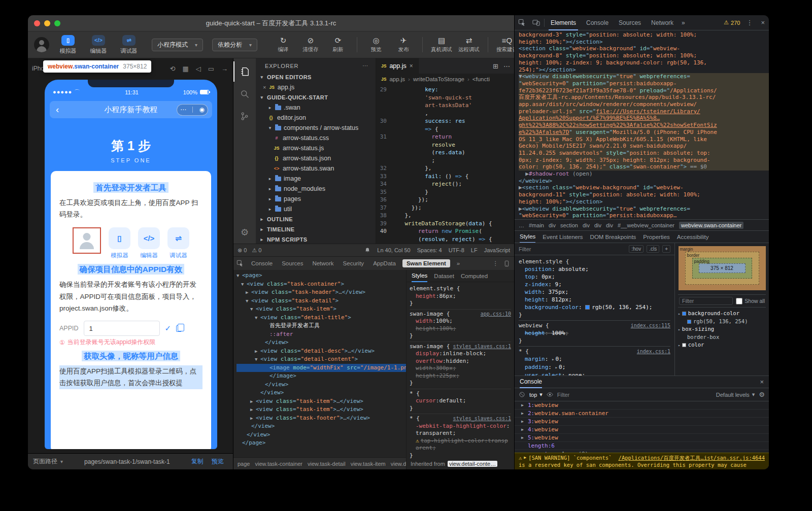 This screenshot has height=511, width=812. Describe the element at coordinates (122, 328) in the screenshot. I see `appid-input` at that location.